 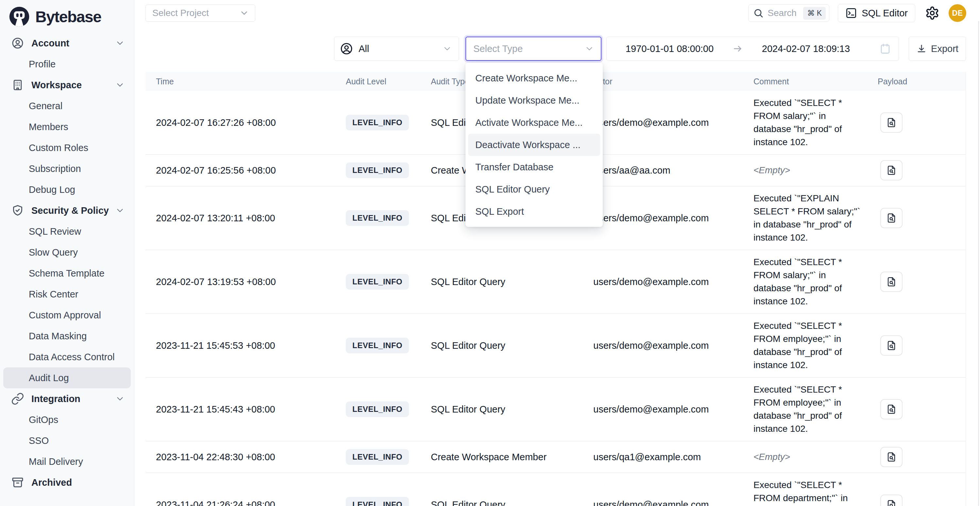 I want to click on menu-item-sql-export: SQL Export, so click(x=534, y=212).